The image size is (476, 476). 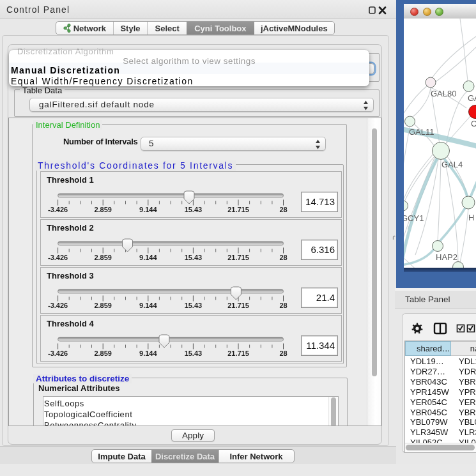 I want to click on svg-text: GA, so click(x=472, y=98).